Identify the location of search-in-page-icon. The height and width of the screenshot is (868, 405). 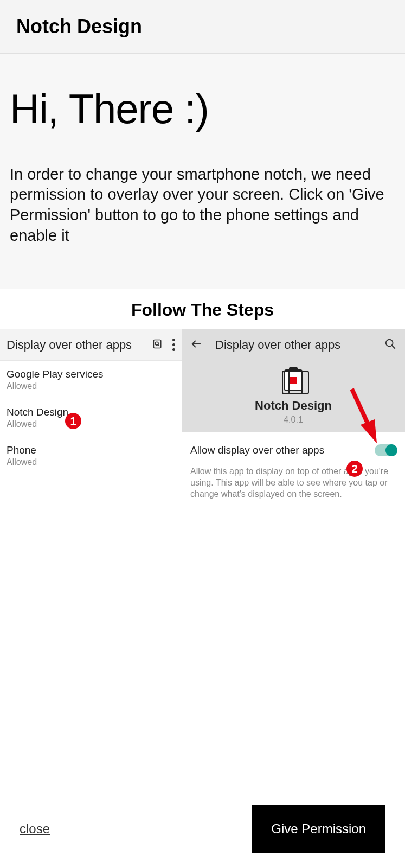
(157, 345).